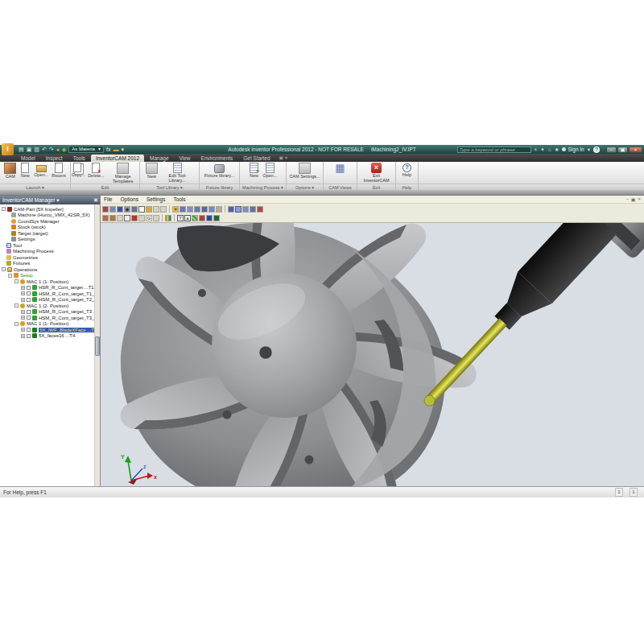 Image resolution: width=644 pixels, height=644 pixels. What do you see at coordinates (256, 158) in the screenshot?
I see `tab-get-started: Get Started` at bounding box center [256, 158].